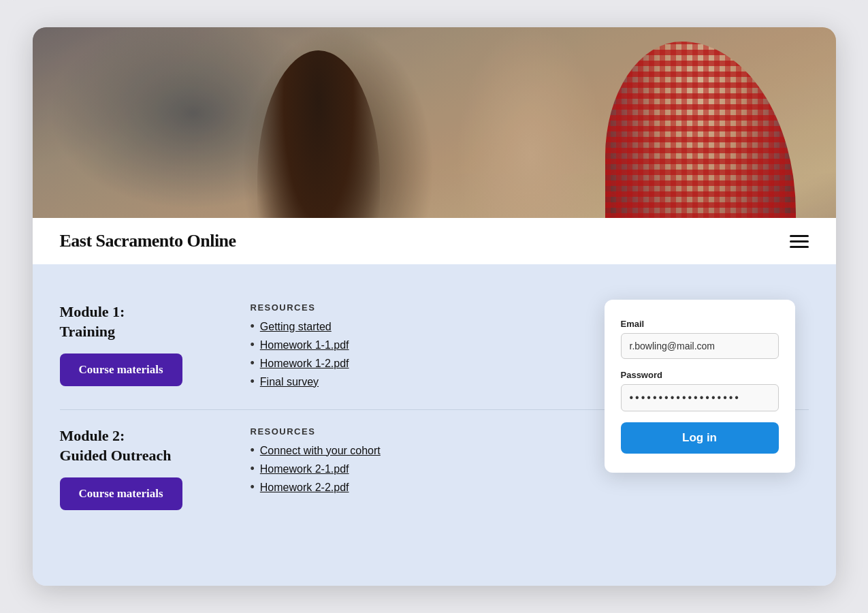 Image resolution: width=868 pixels, height=613 pixels. Describe the element at coordinates (135, 469) in the screenshot. I see `module-2-left: Module 2:Guided Outreach Course material…` at that location.